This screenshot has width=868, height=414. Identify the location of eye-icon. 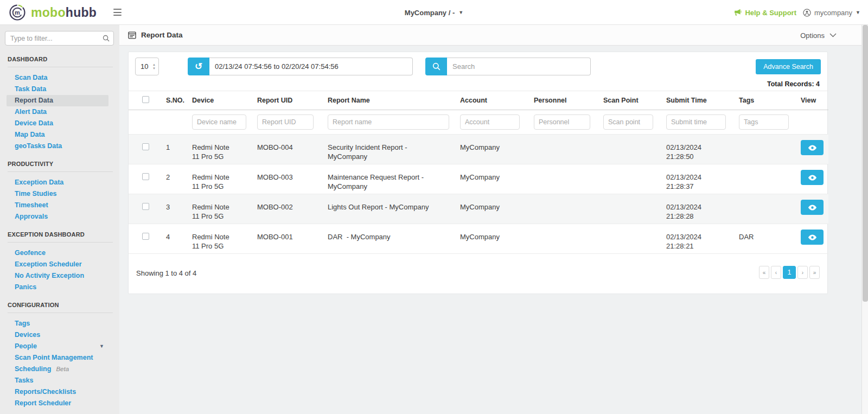
(813, 238).